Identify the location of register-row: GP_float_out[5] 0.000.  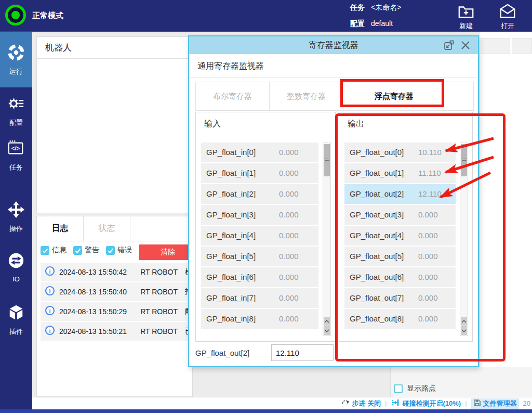
(400, 256).